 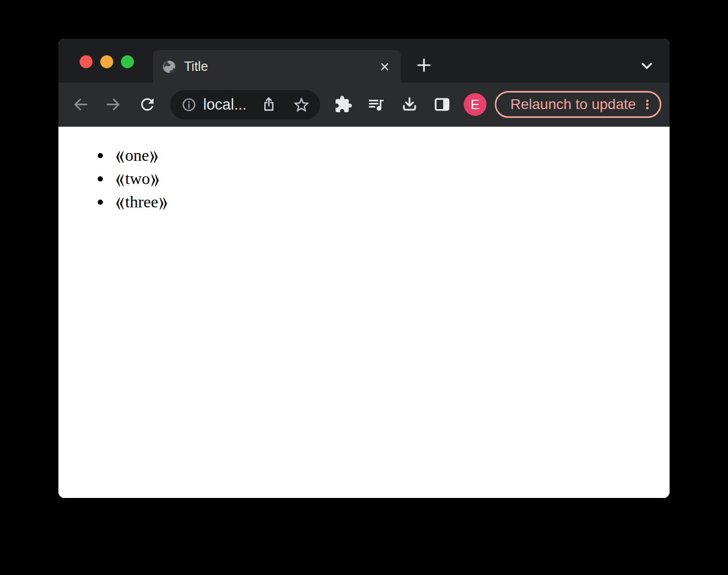 I want to click on profile-avatar: E, so click(x=475, y=104).